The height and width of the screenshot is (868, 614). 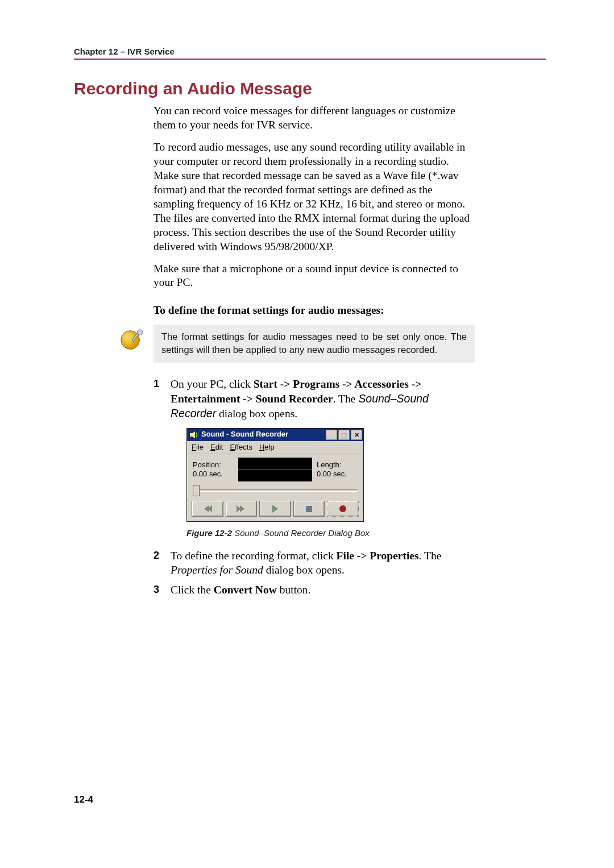 I want to click on maximize-button: ▢, so click(x=344, y=435).